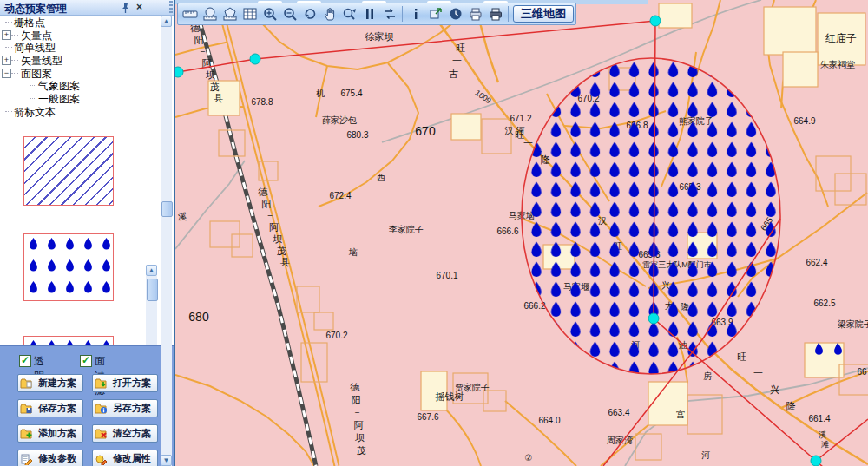 The width and height of the screenshot is (868, 466). What do you see at coordinates (125, 434) in the screenshot?
I see `clear-plan-button: 清空方案` at bounding box center [125, 434].